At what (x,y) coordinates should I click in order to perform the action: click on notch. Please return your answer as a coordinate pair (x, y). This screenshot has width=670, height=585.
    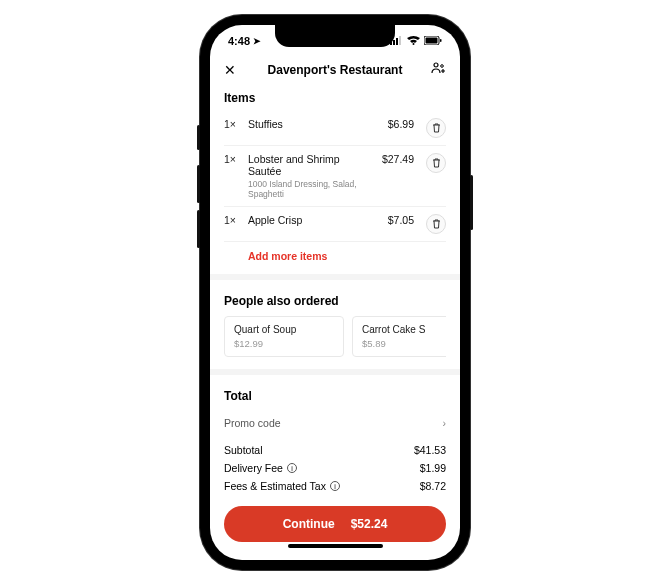
    Looking at the image, I should click on (335, 36).